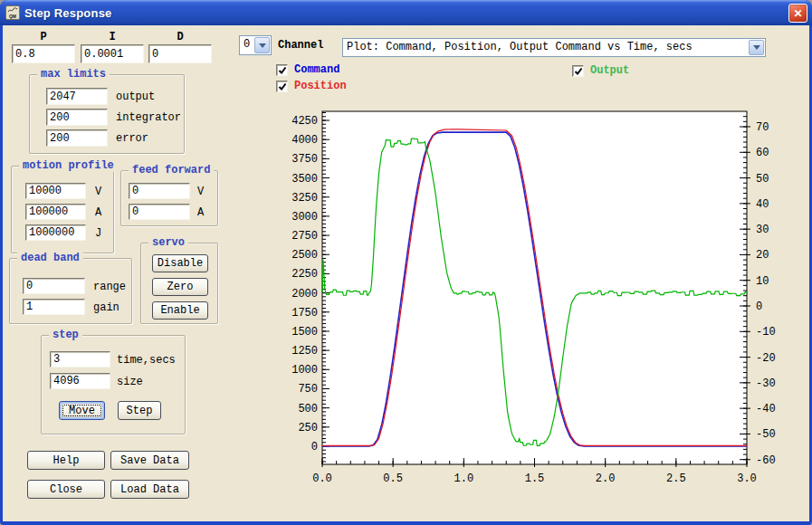 The width and height of the screenshot is (812, 525). I want to click on svg-text: -20, so click(766, 358).